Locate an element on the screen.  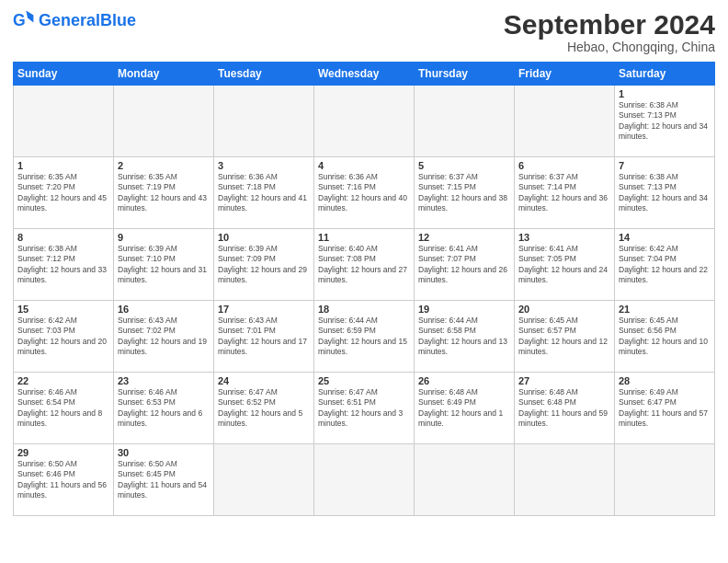
day-info: Sunrise: 6:35 AMSunset: 7:20 PMDaylight:… is located at coordinates (63, 193).